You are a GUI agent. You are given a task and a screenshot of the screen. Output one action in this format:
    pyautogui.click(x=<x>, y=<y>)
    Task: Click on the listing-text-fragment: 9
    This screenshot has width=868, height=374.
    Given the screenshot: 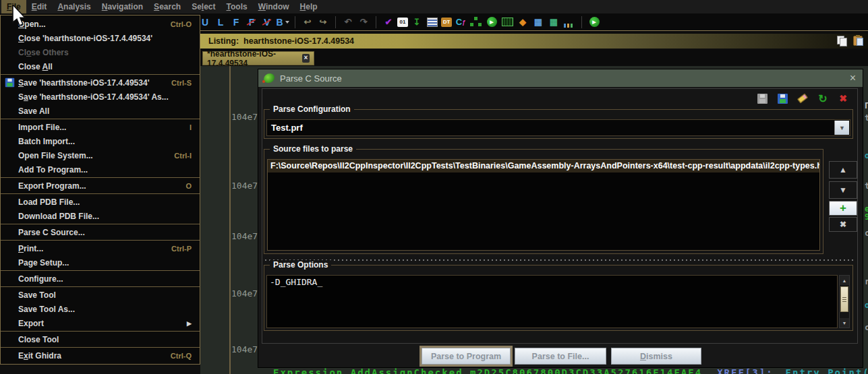 What is the action you would take?
    pyautogui.click(x=866, y=217)
    